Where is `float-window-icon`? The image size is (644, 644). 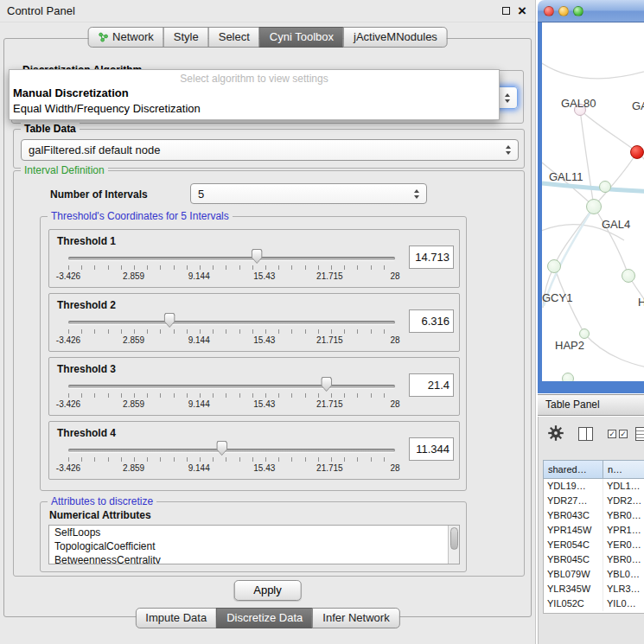 float-window-icon is located at coordinates (507, 10).